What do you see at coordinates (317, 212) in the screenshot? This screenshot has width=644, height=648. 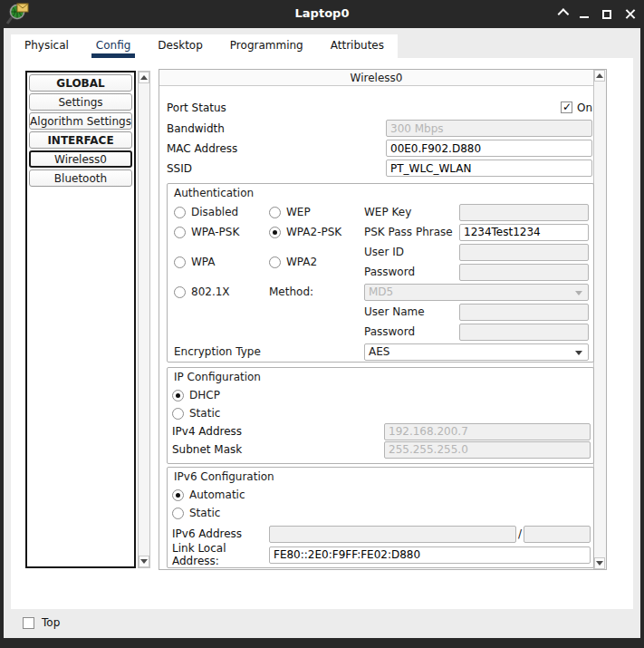 I see `auth-radio-wep: WEP` at bounding box center [317, 212].